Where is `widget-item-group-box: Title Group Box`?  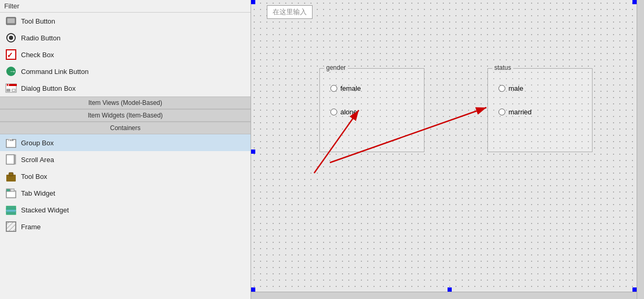
widget-item-group-box: Title Group Box is located at coordinates (125, 143).